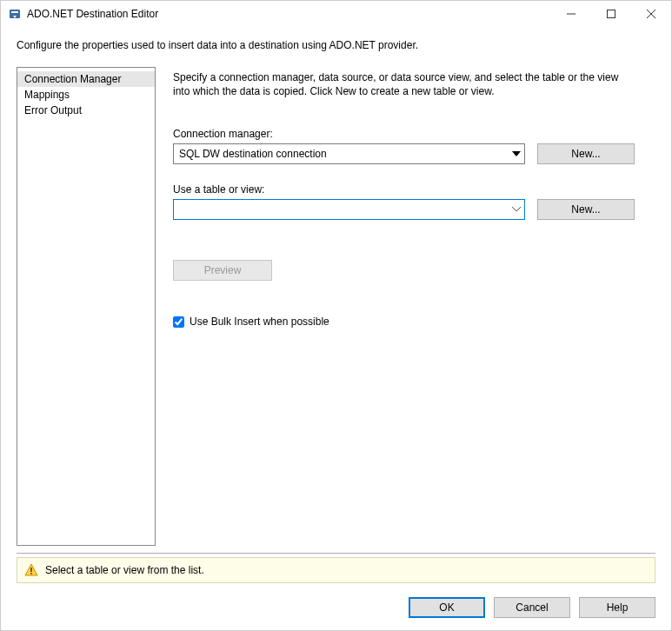  Describe the element at coordinates (336, 570) in the screenshot. I see `status-bar: Select a table or view from the list.` at that location.